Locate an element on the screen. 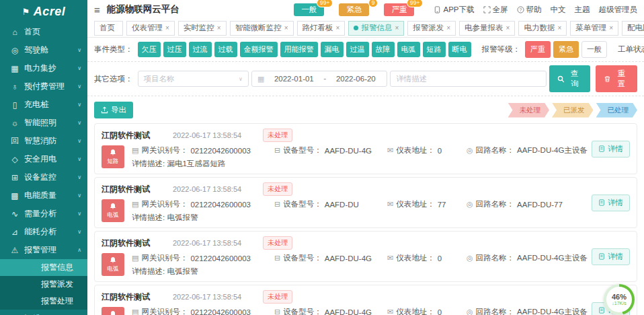  tab-meter-management: 仪表管理× is located at coordinates (151, 28).